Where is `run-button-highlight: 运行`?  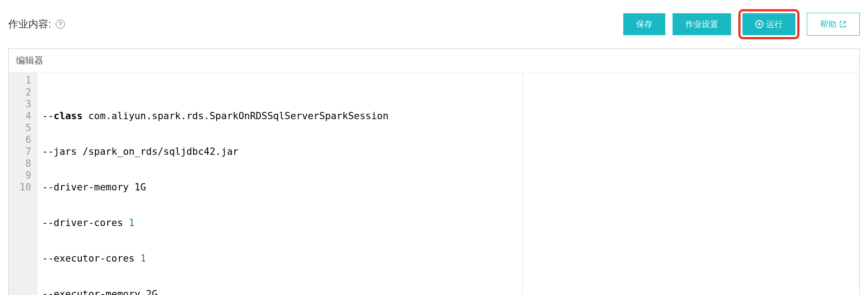 run-button-highlight: 运行 is located at coordinates (769, 24).